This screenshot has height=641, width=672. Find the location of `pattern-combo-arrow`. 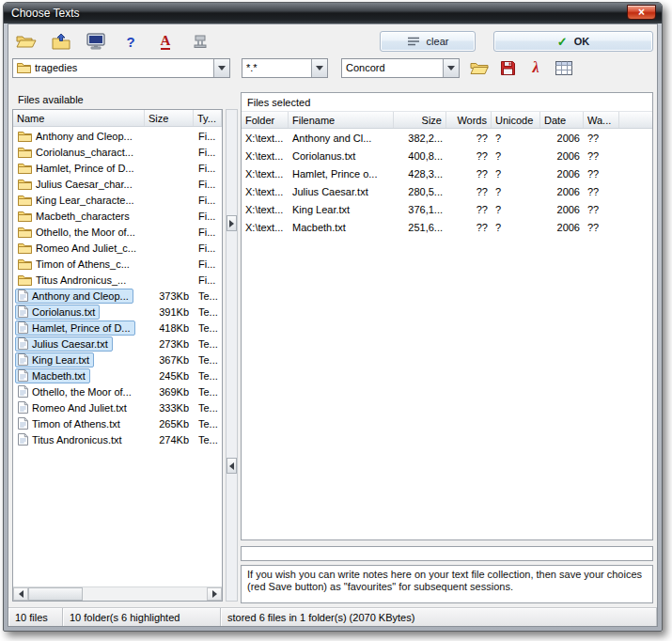

pattern-combo-arrow is located at coordinates (320, 68).